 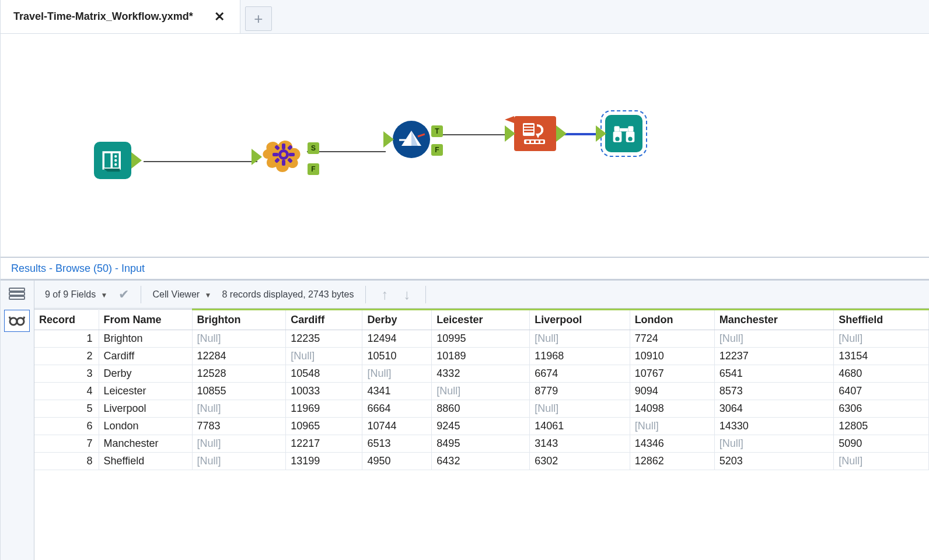 What do you see at coordinates (774, 320) in the screenshot?
I see `column-header: Manchester` at bounding box center [774, 320].